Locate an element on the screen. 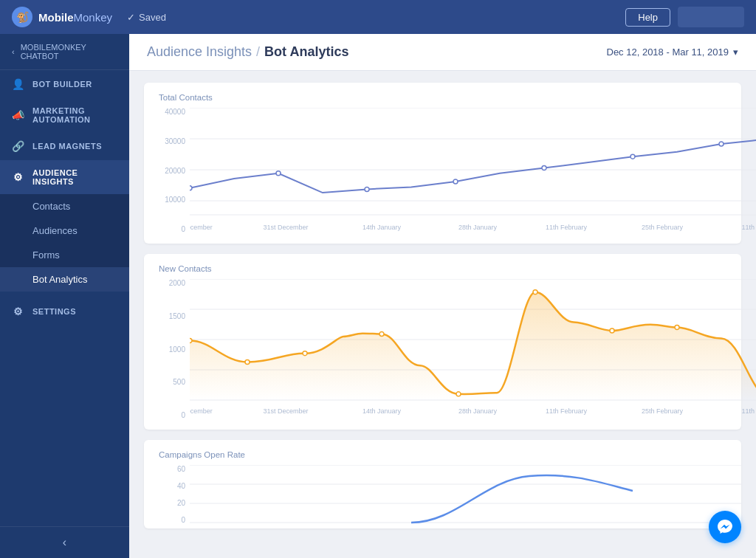 The height and width of the screenshot is (558, 756). campaigns-line is located at coordinates (522, 499).